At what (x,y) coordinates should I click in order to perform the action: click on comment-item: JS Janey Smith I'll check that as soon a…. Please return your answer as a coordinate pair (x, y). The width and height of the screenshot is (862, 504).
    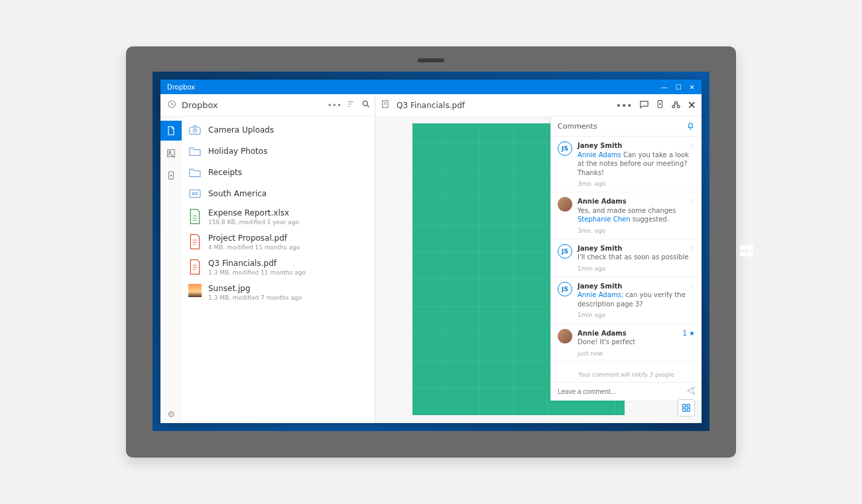
    Looking at the image, I should click on (626, 259).